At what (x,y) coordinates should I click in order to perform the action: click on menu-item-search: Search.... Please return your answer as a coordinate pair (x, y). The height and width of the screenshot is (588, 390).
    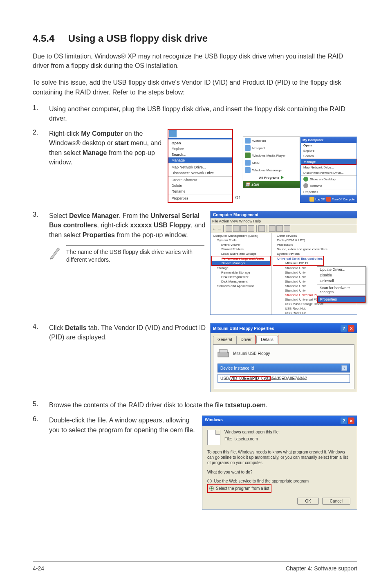
    Looking at the image, I should click on (200, 155).